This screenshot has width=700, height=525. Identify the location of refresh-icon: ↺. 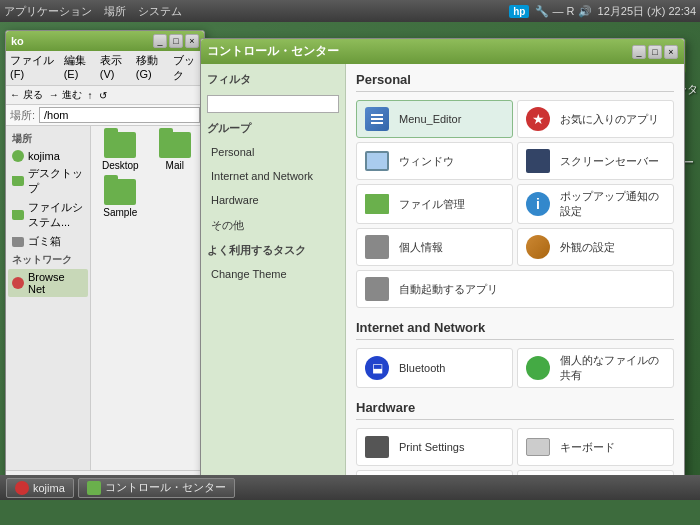
(103, 96).